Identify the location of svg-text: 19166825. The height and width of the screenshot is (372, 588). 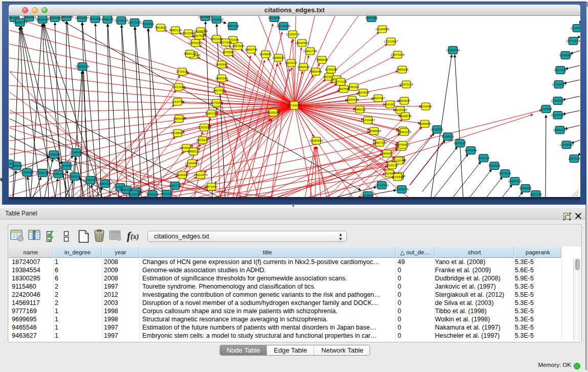
(178, 133).